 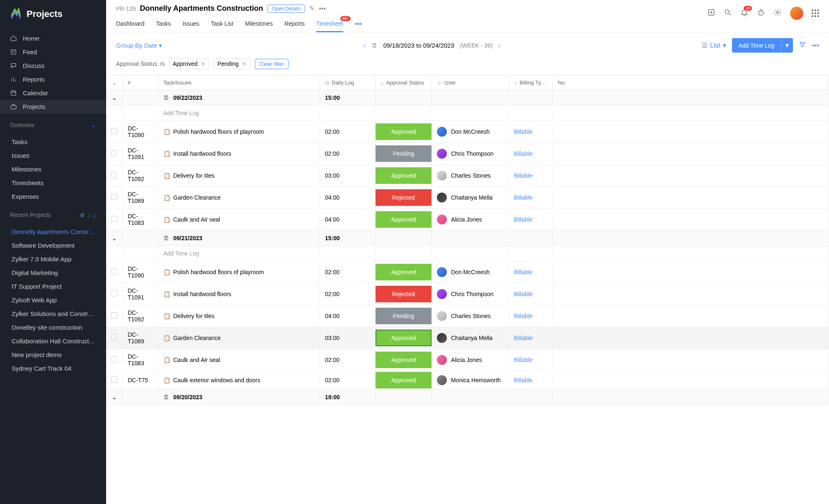 I want to click on notifications-icon: 10, so click(x=744, y=13).